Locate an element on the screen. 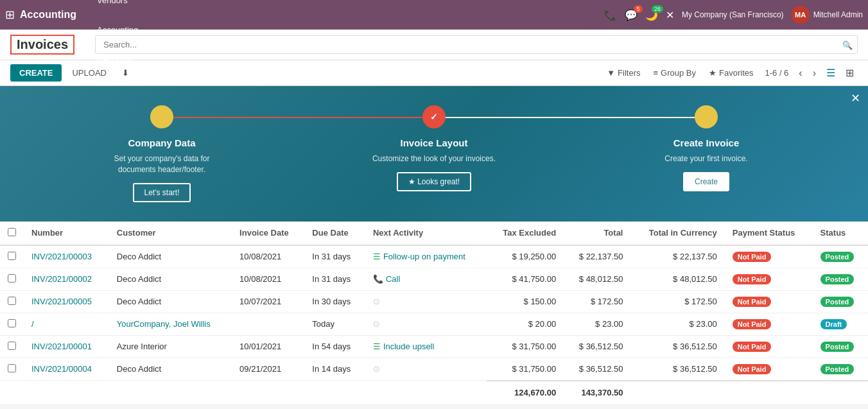 The height and width of the screenshot is (409, 868). brand-name: Accounting is located at coordinates (48, 15).